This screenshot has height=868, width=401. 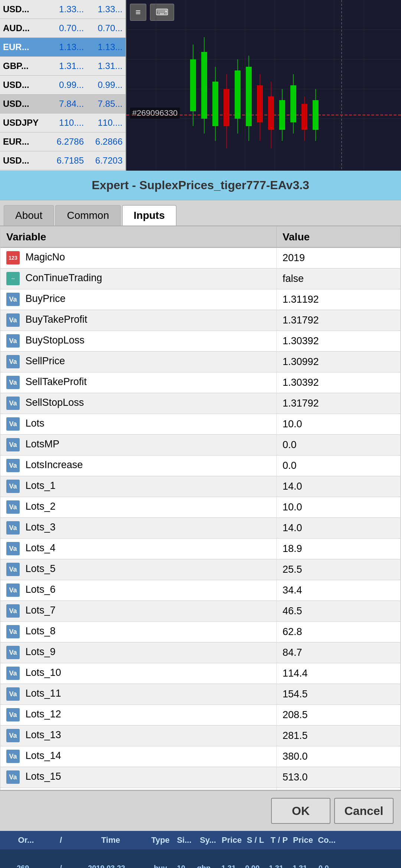 I want to click on value-cell: 18.9, so click(x=338, y=549).